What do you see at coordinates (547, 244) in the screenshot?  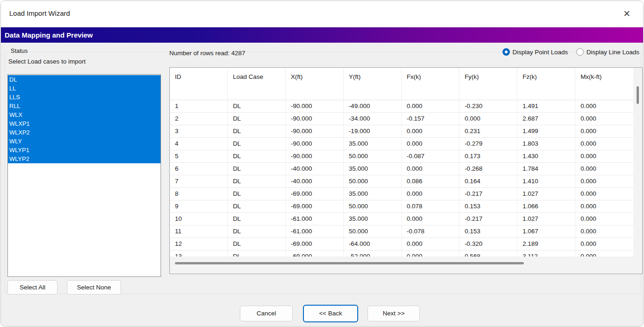 I see `table-cell: 2.189` at bounding box center [547, 244].